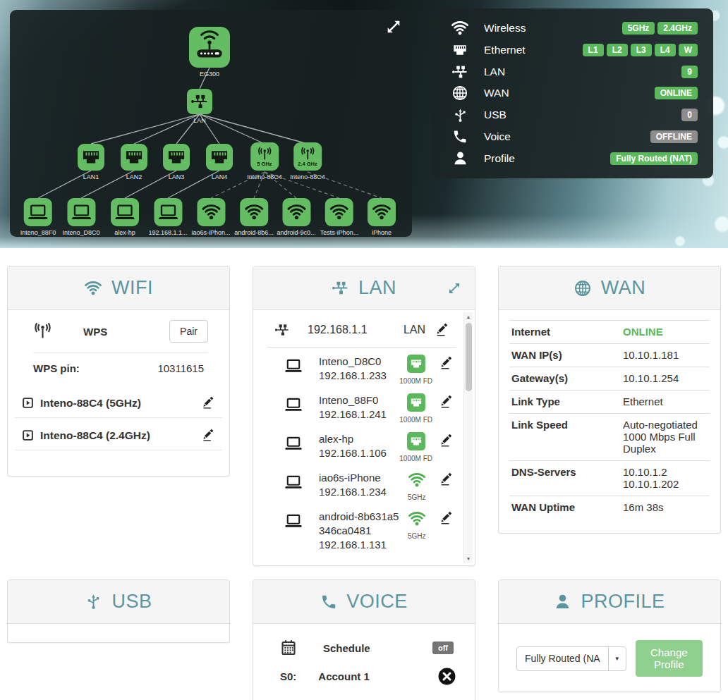 Image resolution: width=728 pixels, height=700 pixels. I want to click on card-title: VOICE, so click(377, 602).